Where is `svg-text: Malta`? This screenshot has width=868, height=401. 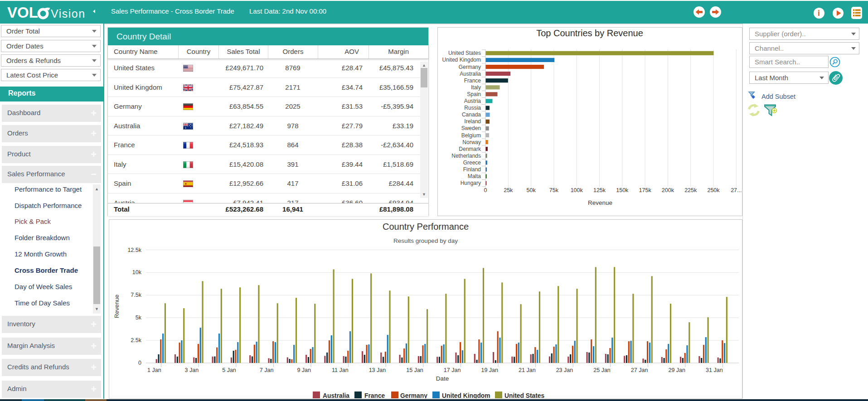
svg-text: Malta is located at coordinates (475, 176).